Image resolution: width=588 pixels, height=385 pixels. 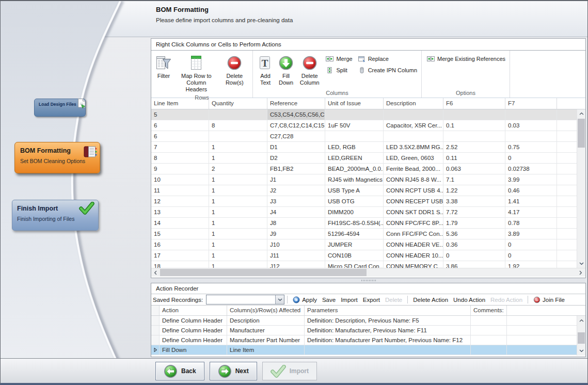 I want to click on scroll-up-button, so click(x=581, y=114).